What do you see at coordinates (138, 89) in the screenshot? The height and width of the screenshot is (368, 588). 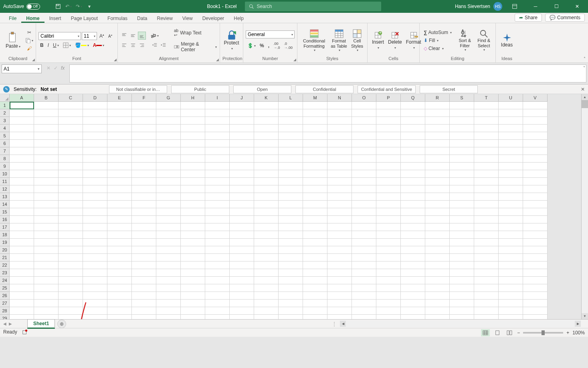 I see `sensitivity-option-0: Not classifiable or in…` at bounding box center [138, 89].